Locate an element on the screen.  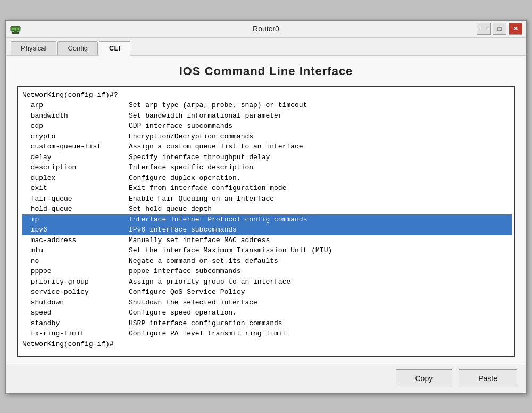
terminal-desc: Enable Fair Queuing on an Interface is located at coordinates (201, 199).